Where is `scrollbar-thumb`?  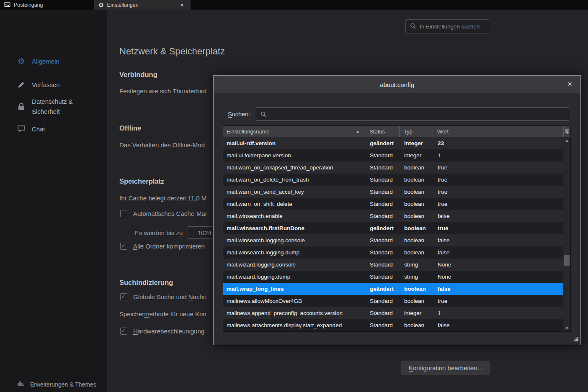
scrollbar-thumb is located at coordinates (567, 260).